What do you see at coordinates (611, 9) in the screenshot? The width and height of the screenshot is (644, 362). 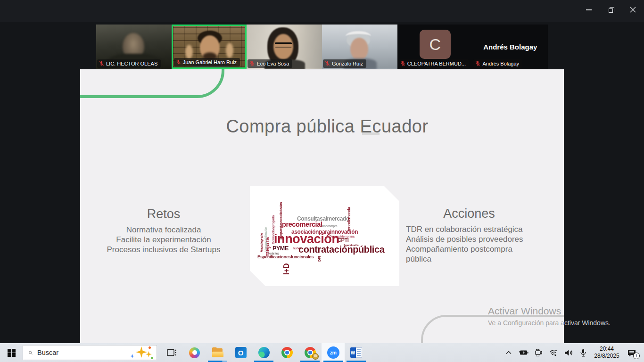 I see `window-controls` at bounding box center [611, 9].